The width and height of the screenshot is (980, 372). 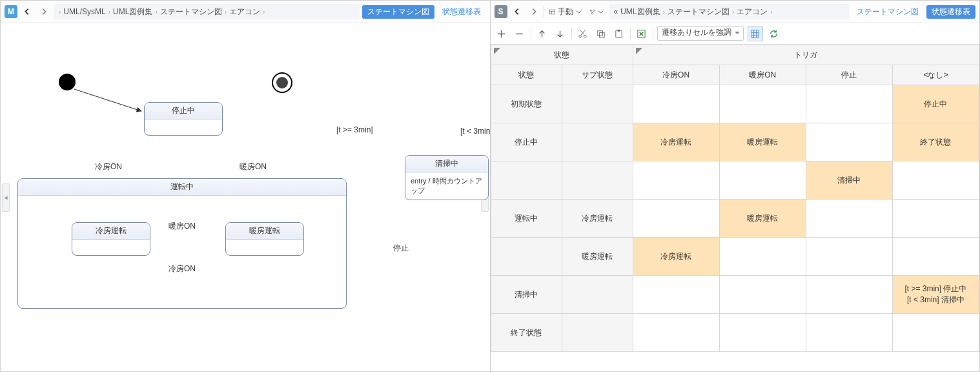 What do you see at coordinates (84, 12) in the screenshot?
I see `breadcrumb-item: UML/SysML` at bounding box center [84, 12].